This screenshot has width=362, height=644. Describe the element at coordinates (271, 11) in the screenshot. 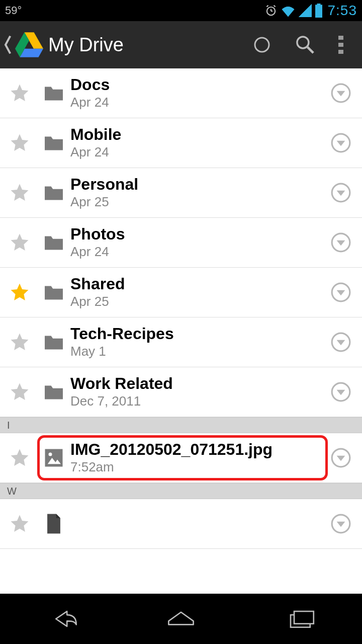

I see `alarm-icon` at that location.